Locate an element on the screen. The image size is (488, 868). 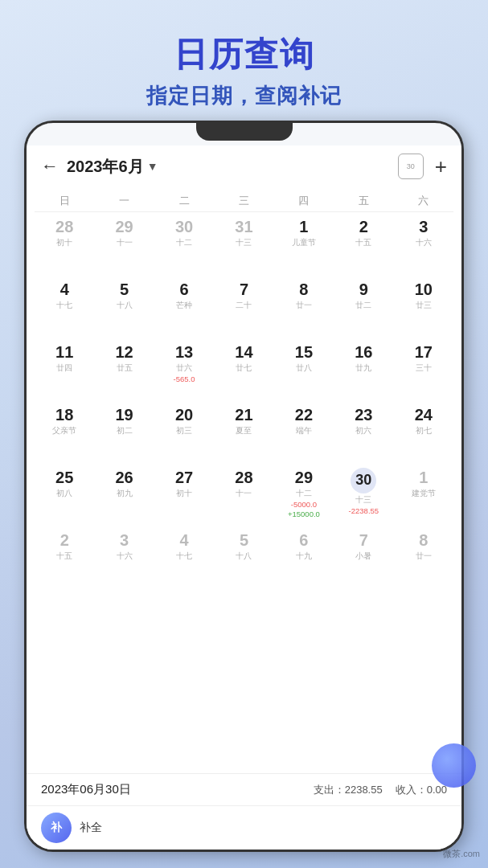
calendar-day-cell: 20初三 is located at coordinates (184, 432).